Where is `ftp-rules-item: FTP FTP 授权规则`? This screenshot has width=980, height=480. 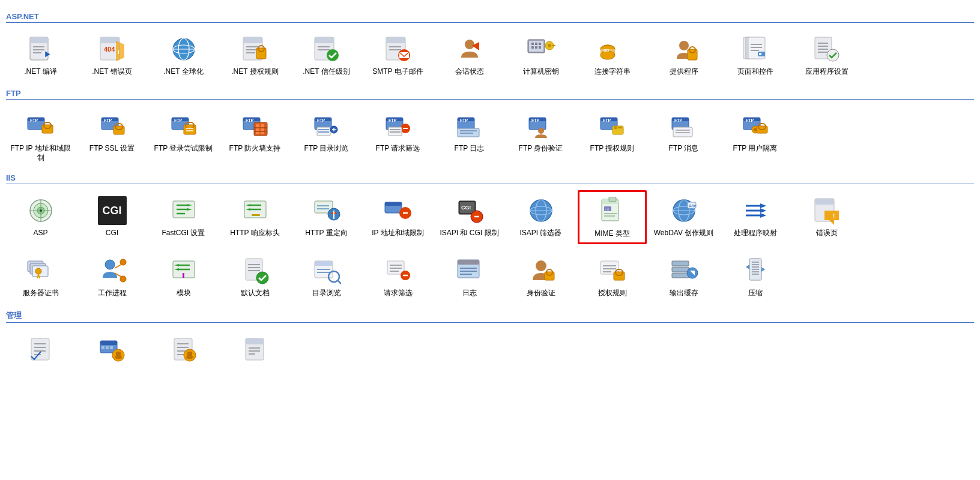
ftp-rules-item: FTP FTP 授权规则 is located at coordinates (612, 137).